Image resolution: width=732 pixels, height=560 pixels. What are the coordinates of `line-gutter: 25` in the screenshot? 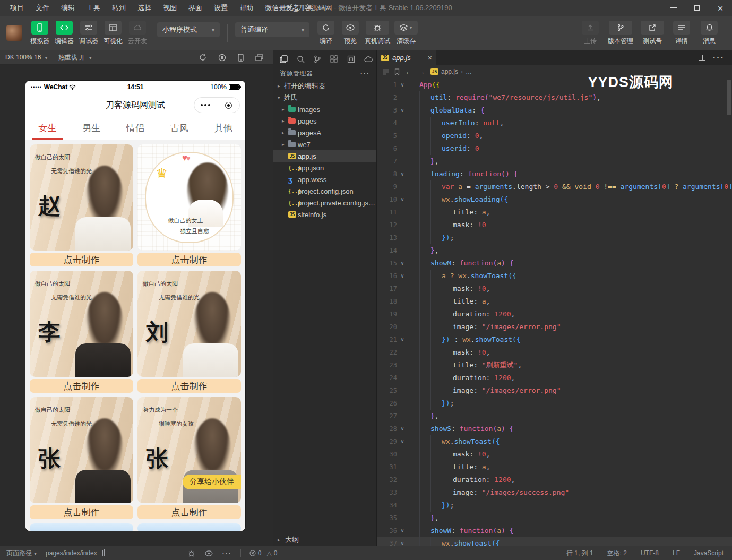 It's located at (394, 391).